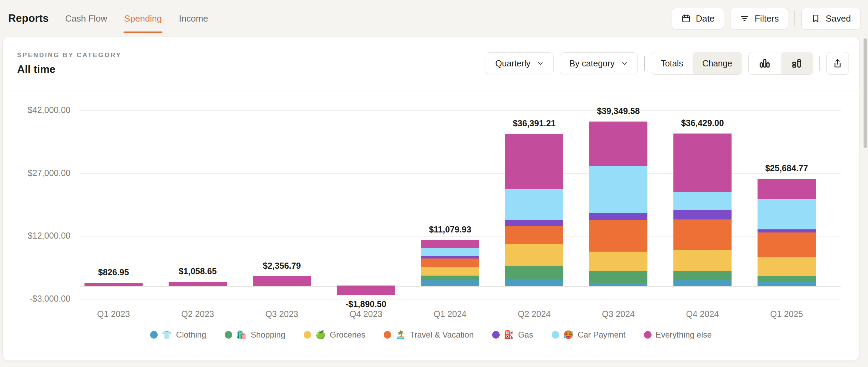 The width and height of the screenshot is (868, 367). I want to click on legend-label: Gas, so click(526, 335).